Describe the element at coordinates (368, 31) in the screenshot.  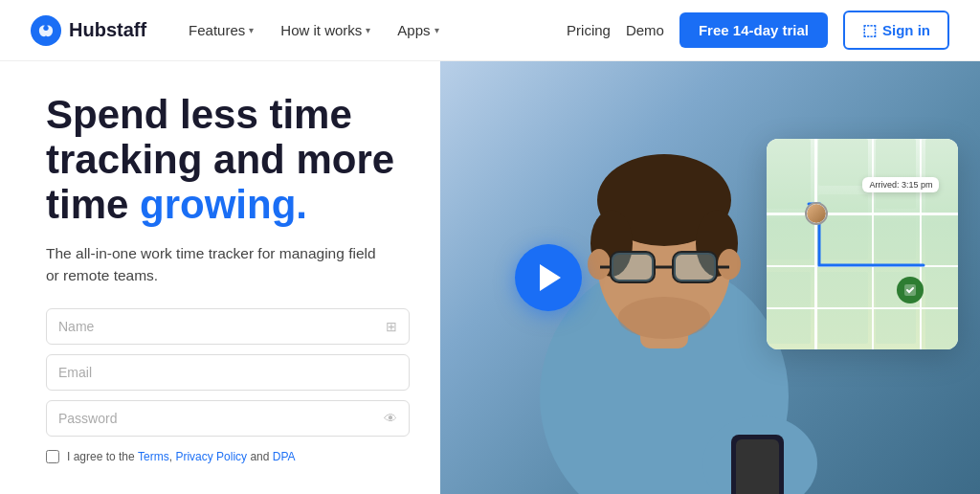
I see `how-it-works-chevron-icon: ▾` at that location.